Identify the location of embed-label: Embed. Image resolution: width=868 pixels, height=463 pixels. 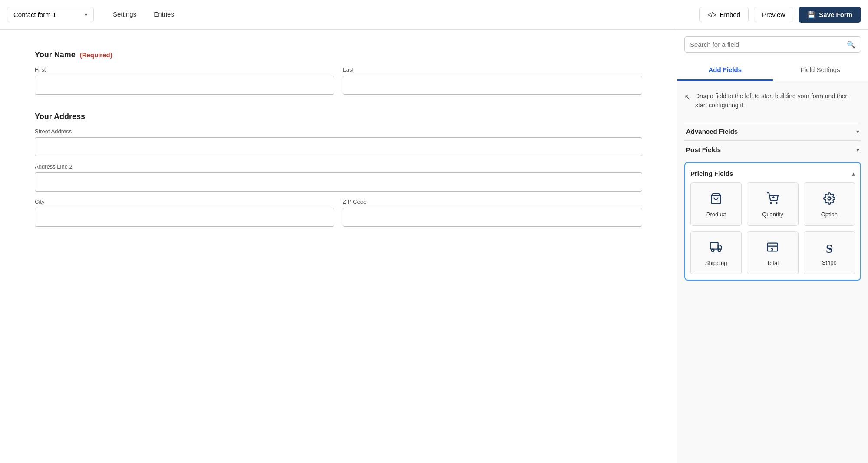
(730, 15).